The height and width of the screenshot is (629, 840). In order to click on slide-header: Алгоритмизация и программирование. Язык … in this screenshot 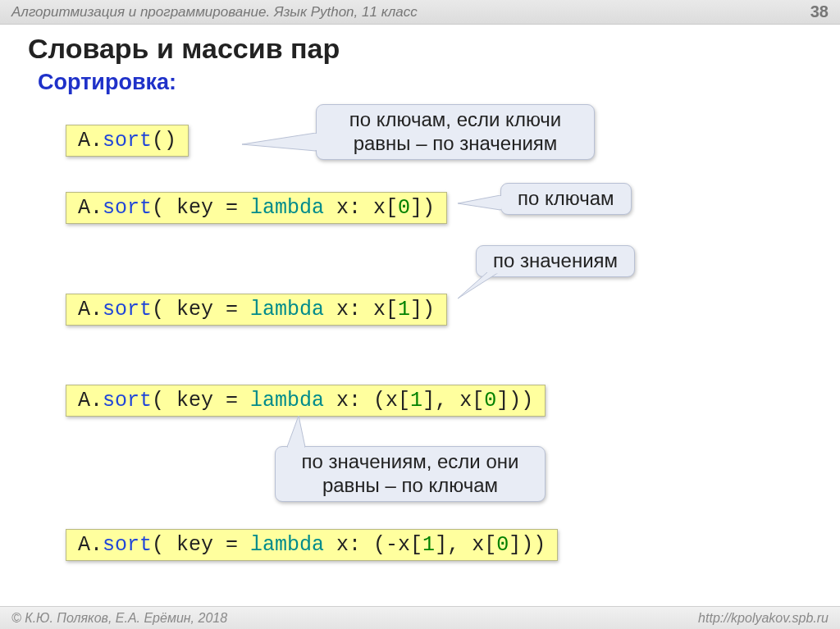, I will do `click(420, 12)`.